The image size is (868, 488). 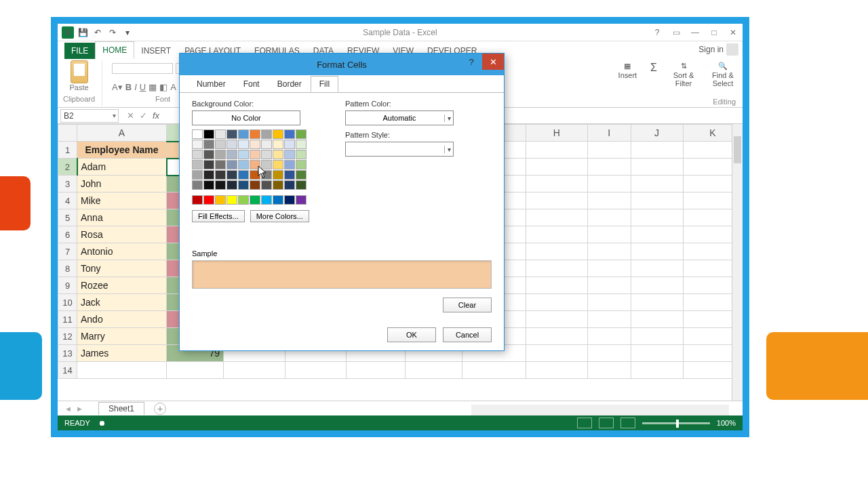 What do you see at coordinates (156, 51) in the screenshot?
I see `tab-insert: INSERT` at bounding box center [156, 51].